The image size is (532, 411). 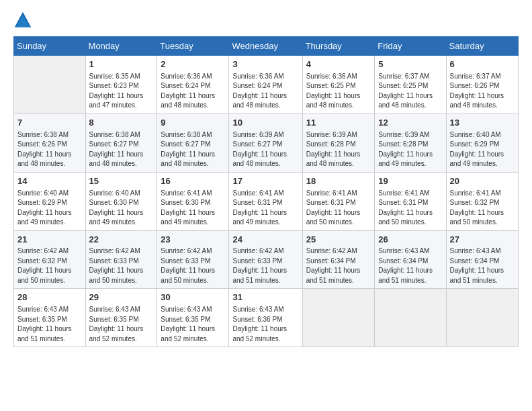 I want to click on day-number: 6, so click(x=482, y=64).